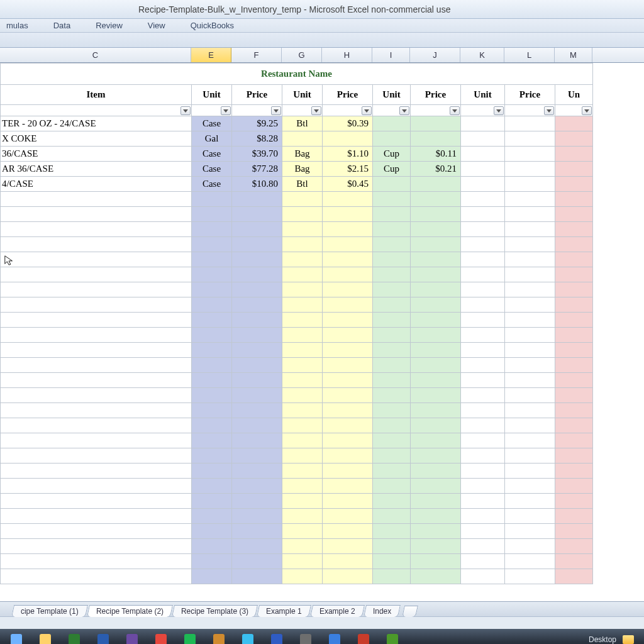  I want to click on sheet-tab: Index, so click(382, 611).